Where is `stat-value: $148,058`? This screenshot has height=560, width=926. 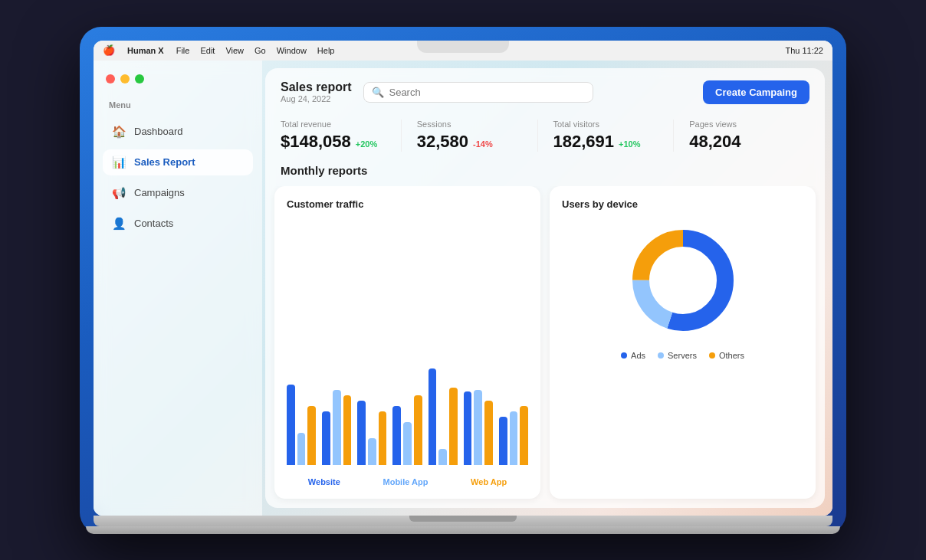 stat-value: $148,058 is located at coordinates (316, 142).